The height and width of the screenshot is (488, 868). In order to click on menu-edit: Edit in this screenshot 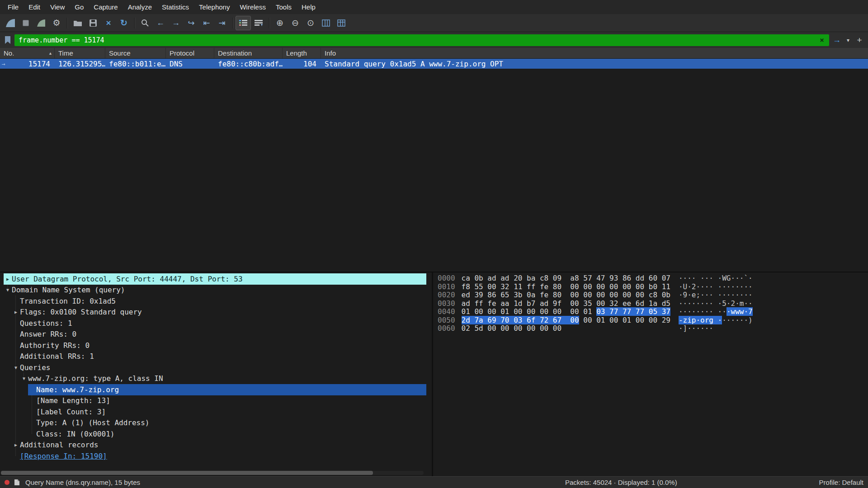, I will do `click(34, 7)`.